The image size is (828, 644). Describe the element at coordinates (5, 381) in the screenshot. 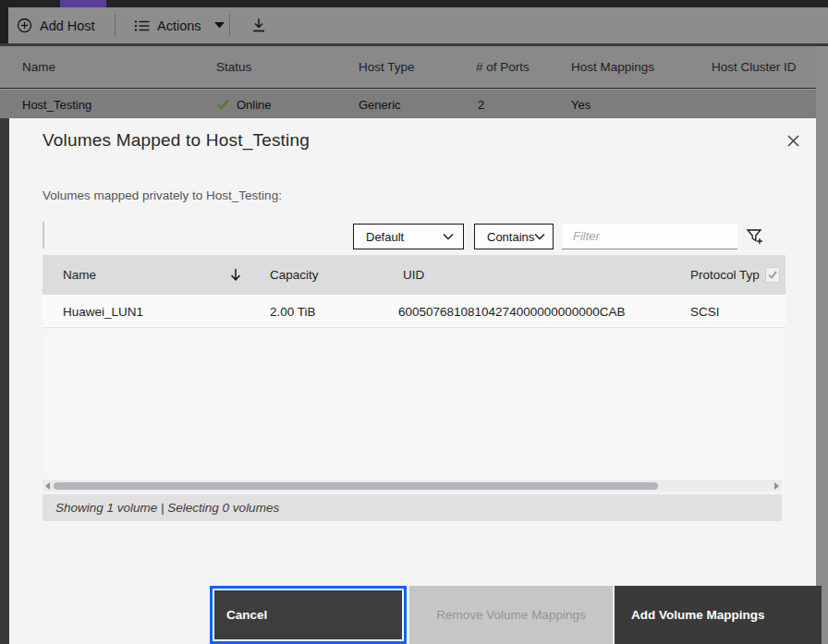

I see `dimmed-left-background` at that location.